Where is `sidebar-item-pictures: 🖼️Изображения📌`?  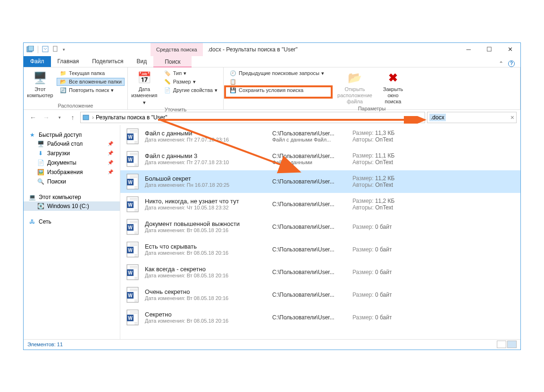
sidebar-item-pictures: 🖼️Изображения📌 is located at coordinates (72, 172).